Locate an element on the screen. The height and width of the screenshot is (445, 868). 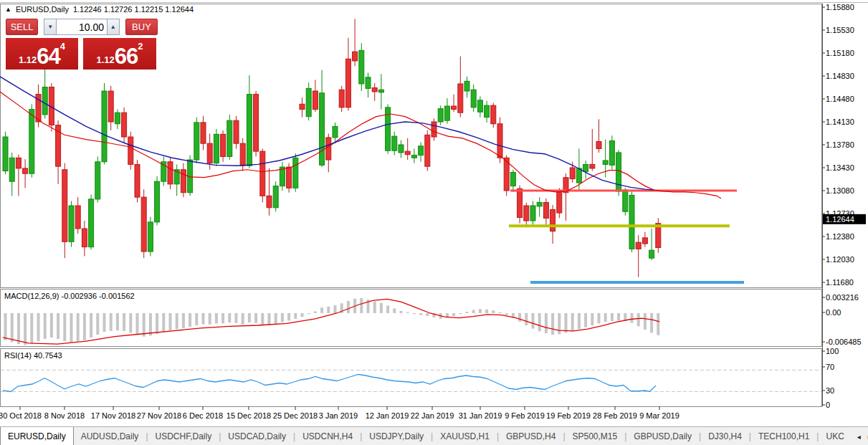
svg-text: 1.15880 is located at coordinates (840, 7).